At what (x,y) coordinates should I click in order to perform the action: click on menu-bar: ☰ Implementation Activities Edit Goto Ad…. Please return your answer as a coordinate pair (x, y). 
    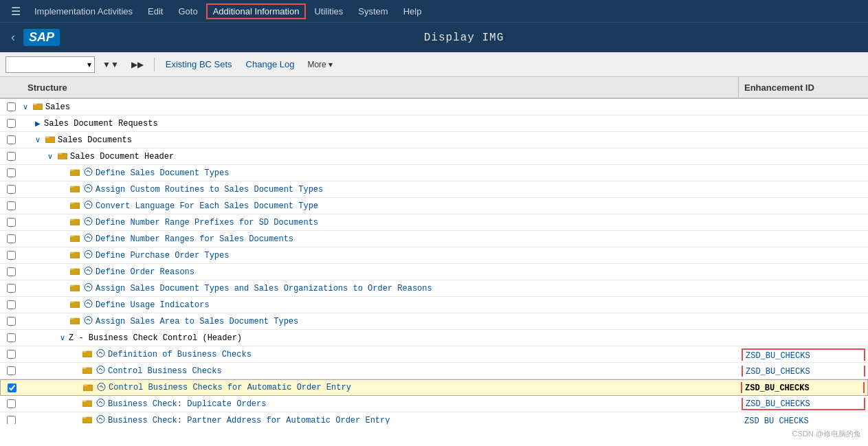
    Looking at the image, I should click on (434, 11).